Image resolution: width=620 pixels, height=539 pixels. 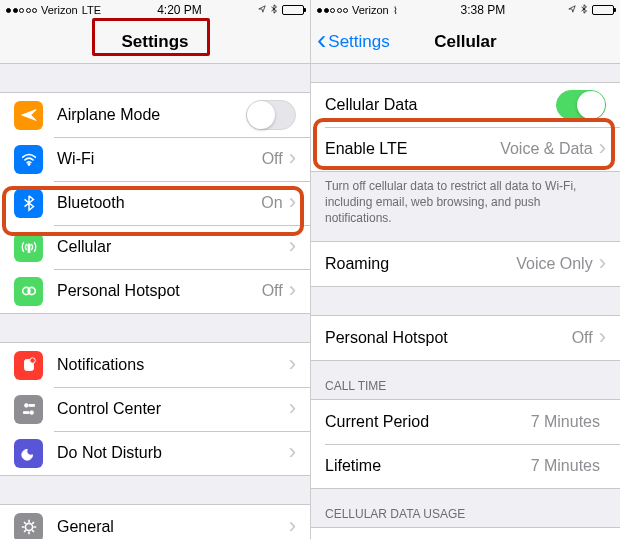 I want to click on status-bar: Verizon ⌇ 3:38 PM, so click(x=466, y=10).